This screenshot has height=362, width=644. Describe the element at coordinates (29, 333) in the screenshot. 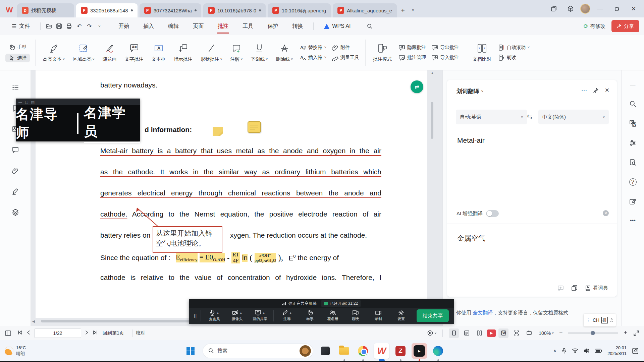

I see `prev-page-button` at that location.